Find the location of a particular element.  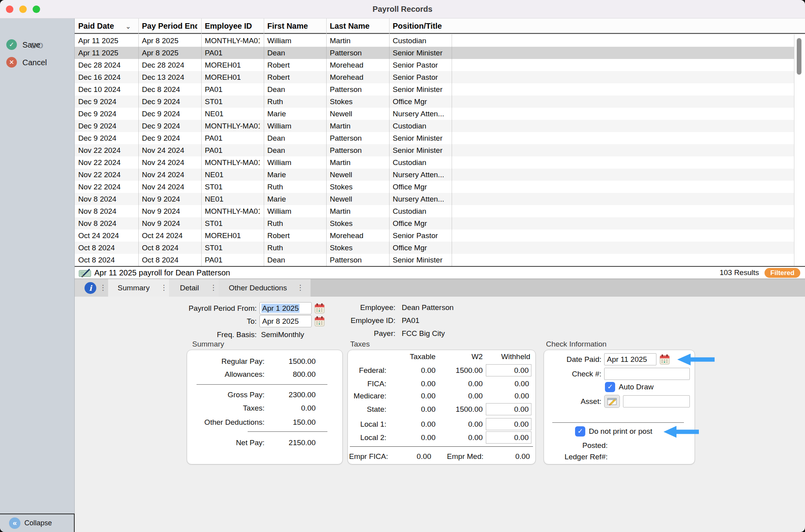

vertical-scrollbar-thumb is located at coordinates (799, 57).